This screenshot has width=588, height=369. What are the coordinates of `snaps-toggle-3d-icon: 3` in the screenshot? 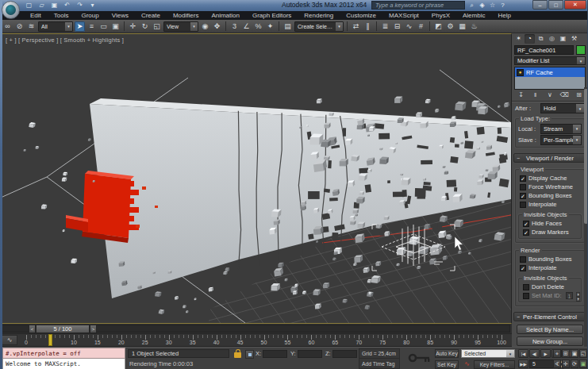 It's located at (235, 27).